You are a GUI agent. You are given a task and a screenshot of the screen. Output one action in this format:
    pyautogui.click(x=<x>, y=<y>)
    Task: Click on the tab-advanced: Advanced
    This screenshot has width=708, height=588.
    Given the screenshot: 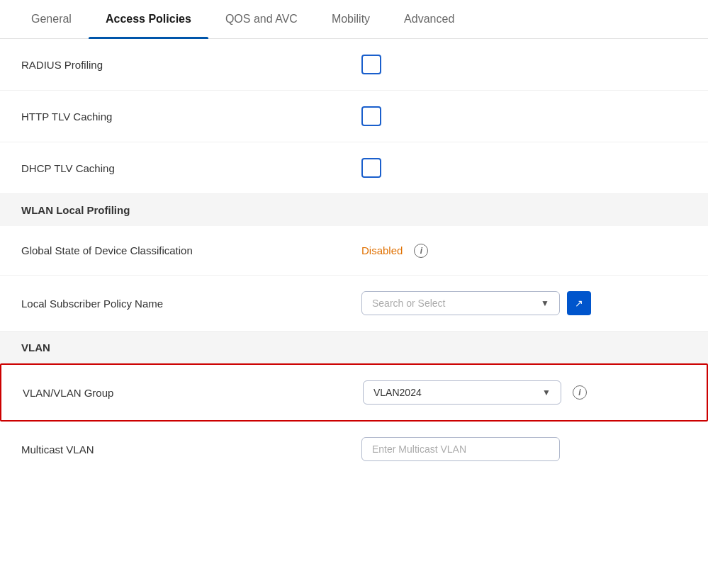 What is the action you would take?
    pyautogui.click(x=429, y=19)
    